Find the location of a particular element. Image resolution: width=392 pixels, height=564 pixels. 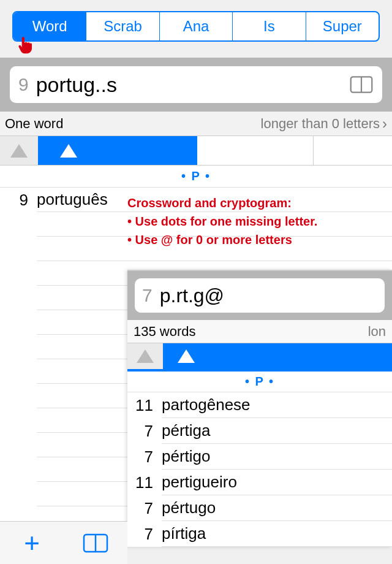

sort-asc-gray is located at coordinates (19, 151).